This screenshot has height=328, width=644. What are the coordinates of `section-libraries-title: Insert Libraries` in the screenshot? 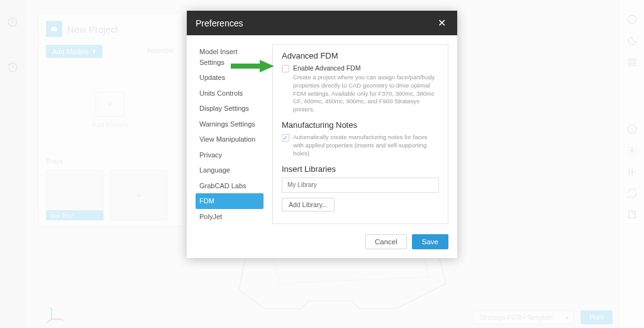 It's located at (360, 169).